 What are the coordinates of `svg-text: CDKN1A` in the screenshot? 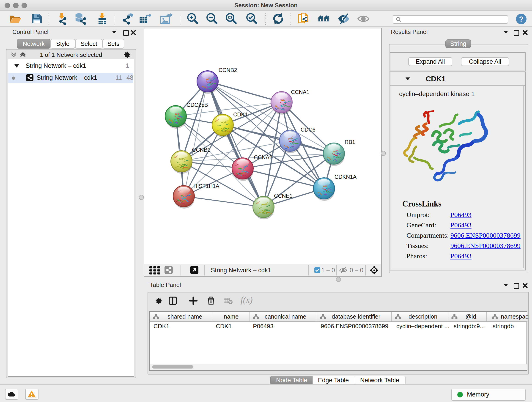 It's located at (345, 177).